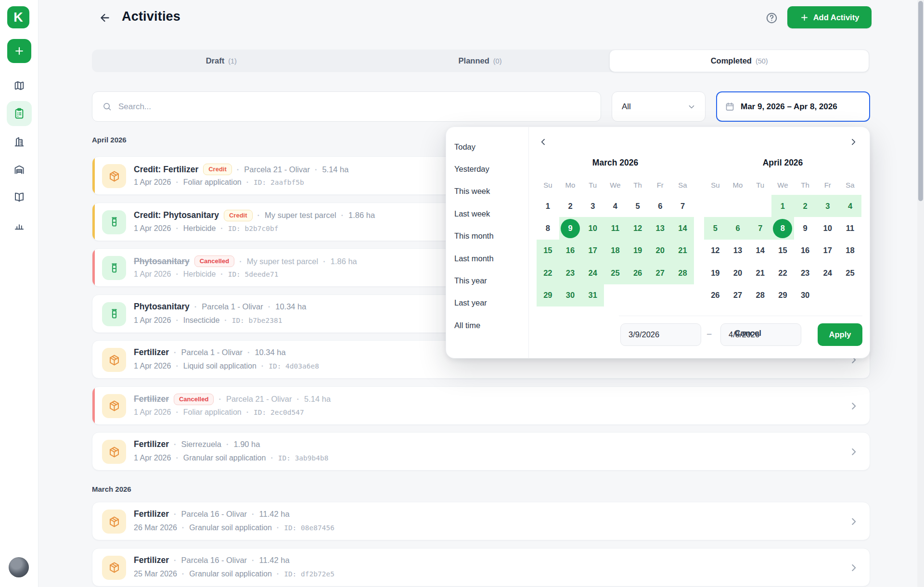 Image resolution: width=924 pixels, height=587 pixels. Describe the element at coordinates (793, 107) in the screenshot. I see `date-range-field: Mar 9, 2026 – Apr 8, 2026` at that location.